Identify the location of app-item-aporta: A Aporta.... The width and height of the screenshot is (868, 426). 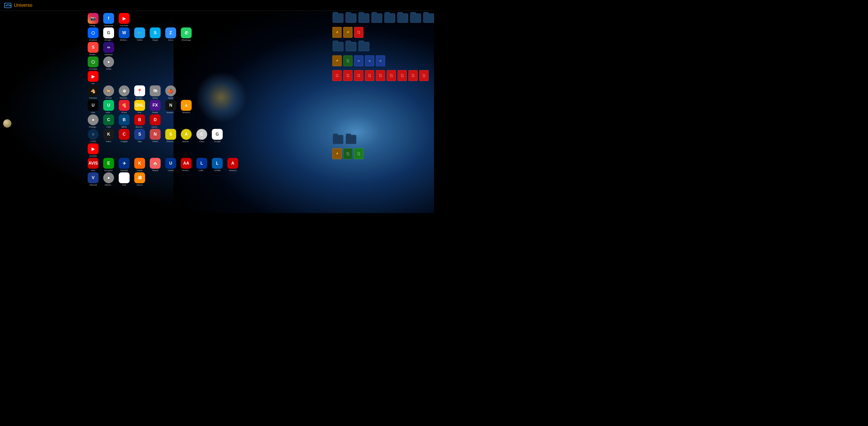
(186, 136).